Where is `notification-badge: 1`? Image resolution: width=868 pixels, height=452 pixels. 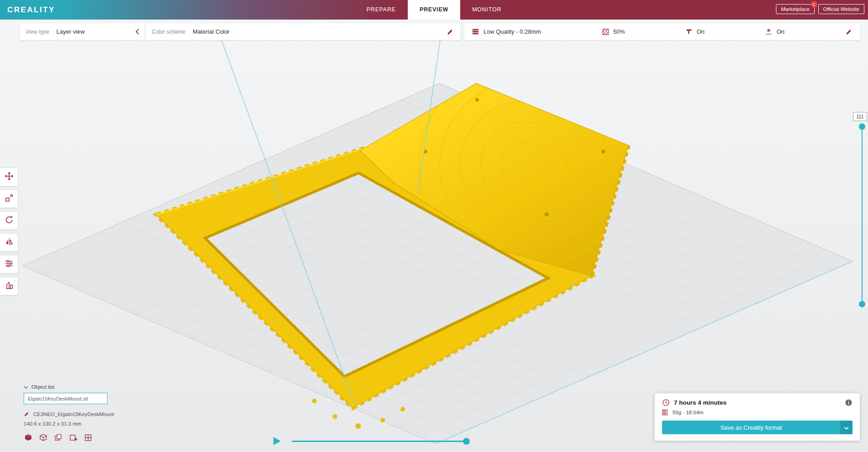
notification-badge: 1 is located at coordinates (814, 5).